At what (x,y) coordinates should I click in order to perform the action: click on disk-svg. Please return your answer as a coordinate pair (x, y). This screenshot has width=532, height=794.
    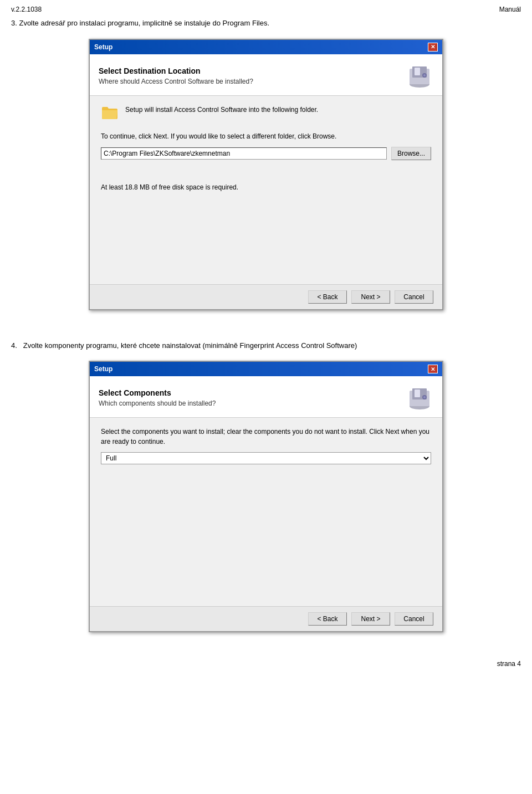
    Looking at the image, I should click on (420, 76).